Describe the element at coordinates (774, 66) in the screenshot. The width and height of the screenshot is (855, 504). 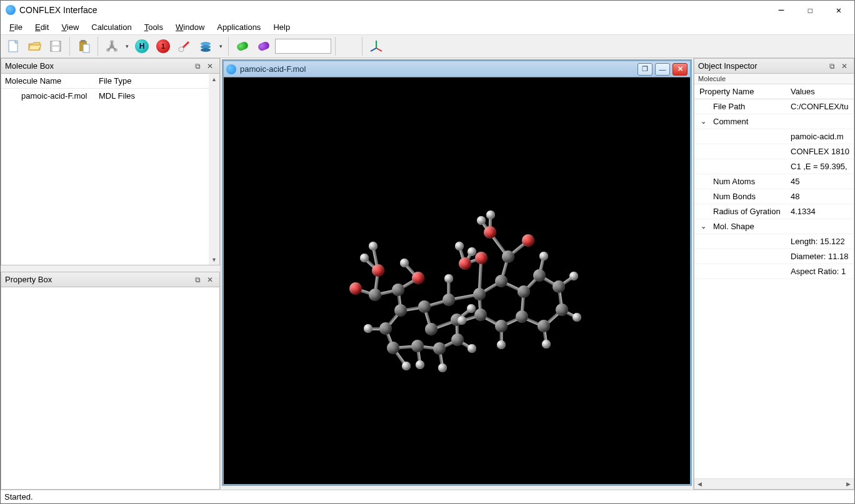
I see `object-inspector-header: Object Inspector ⧉ ✕` at that location.